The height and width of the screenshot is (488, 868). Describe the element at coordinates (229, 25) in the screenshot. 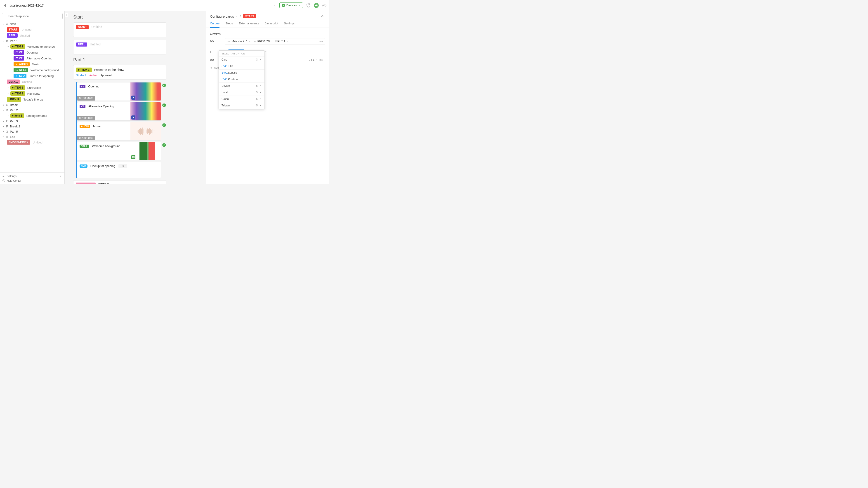

I see `tab-steps: Steps` at that location.